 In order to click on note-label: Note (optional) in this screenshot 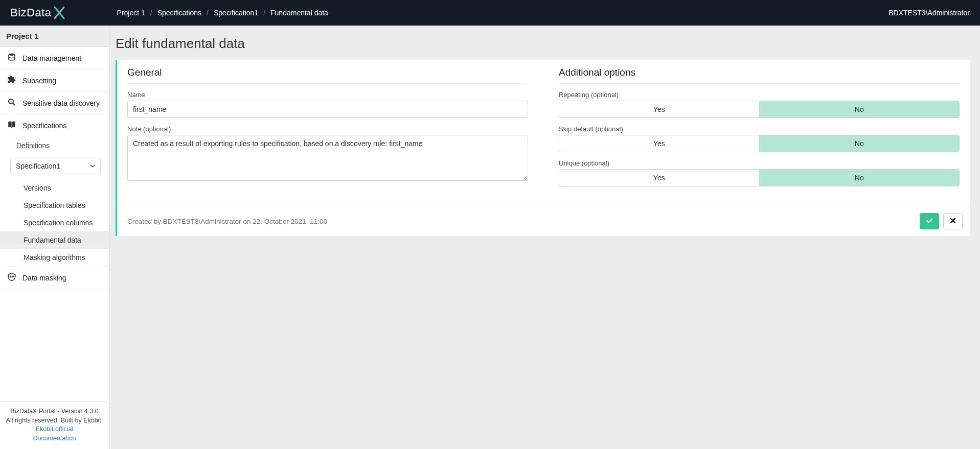, I will do `click(328, 129)`.